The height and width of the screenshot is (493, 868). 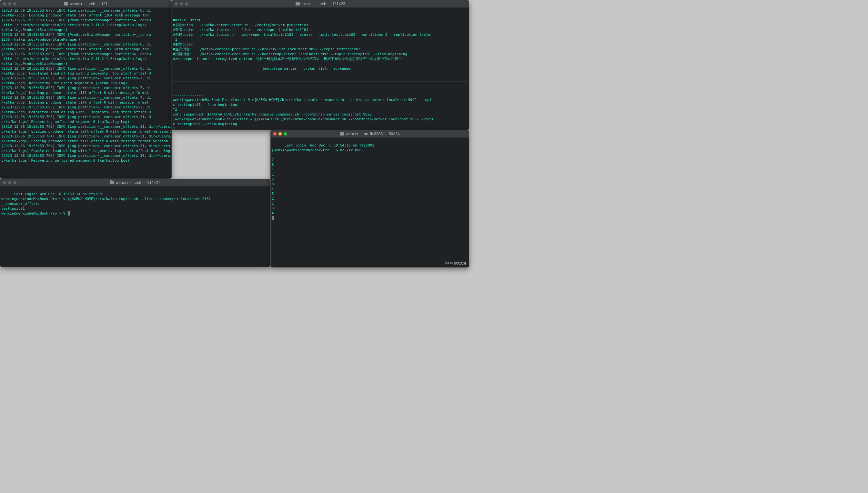 I want to click on titlebar: wenxin — -zsh — 114×27, so click(x=135, y=183).